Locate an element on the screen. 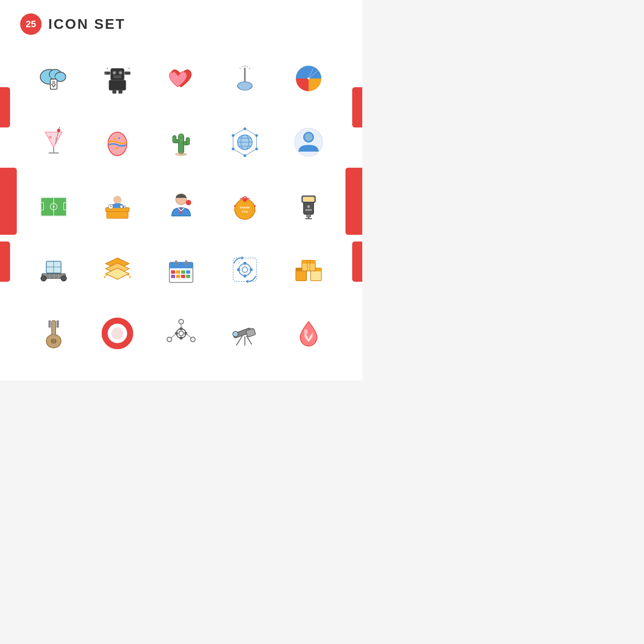  icon-global-network is located at coordinates (245, 142).